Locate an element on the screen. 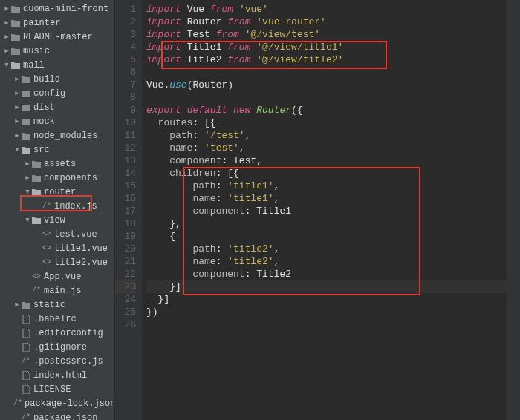  tree-item-title2-vue: <>title2.vue is located at coordinates (57, 263).